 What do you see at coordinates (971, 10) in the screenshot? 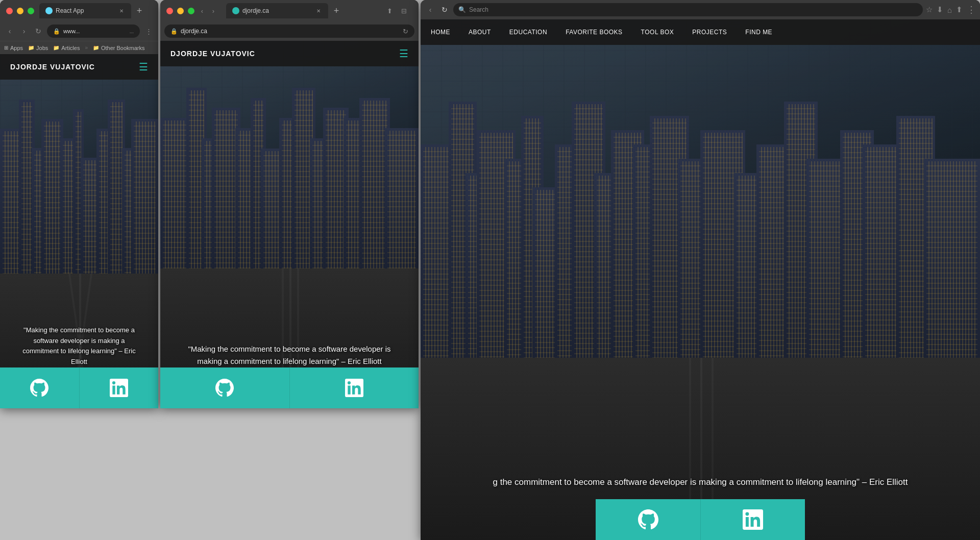
I see `menu-icon-3: ⋮` at bounding box center [971, 10].